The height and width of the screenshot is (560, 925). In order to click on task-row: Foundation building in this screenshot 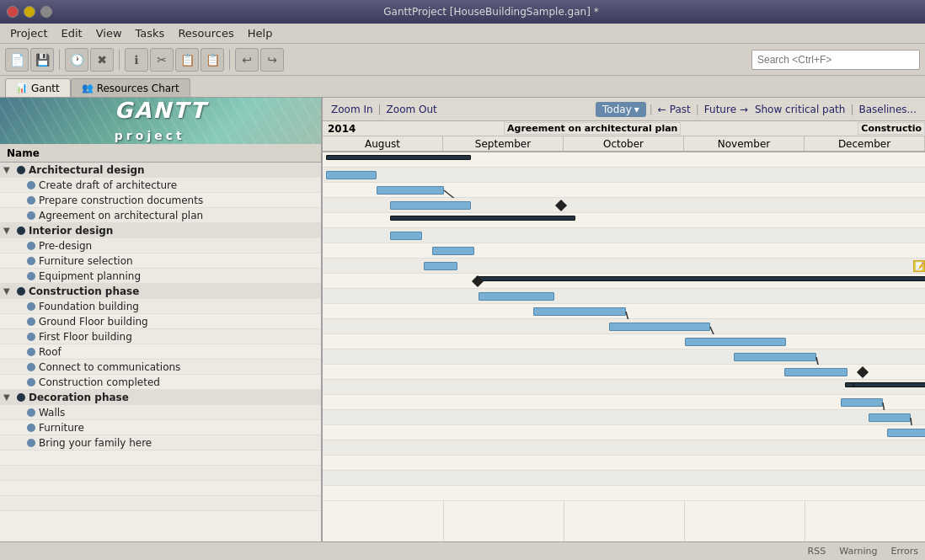, I will do `click(160, 307)`.